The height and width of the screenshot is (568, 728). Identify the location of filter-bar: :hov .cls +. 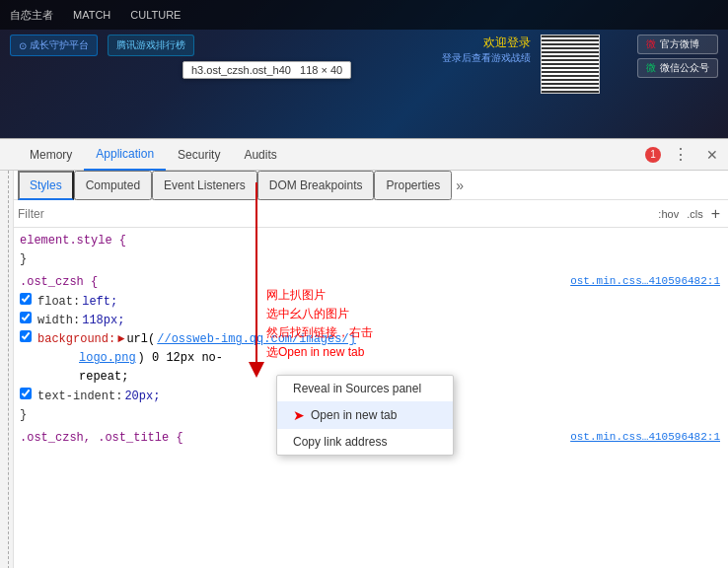
(364, 214).